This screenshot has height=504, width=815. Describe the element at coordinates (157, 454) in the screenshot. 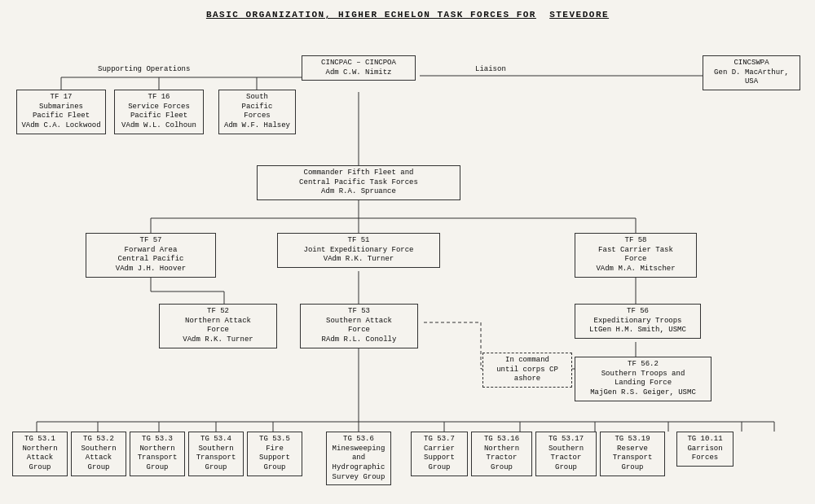

I see `tg533-box: TG 53.3 Northern Transport Group` at that location.